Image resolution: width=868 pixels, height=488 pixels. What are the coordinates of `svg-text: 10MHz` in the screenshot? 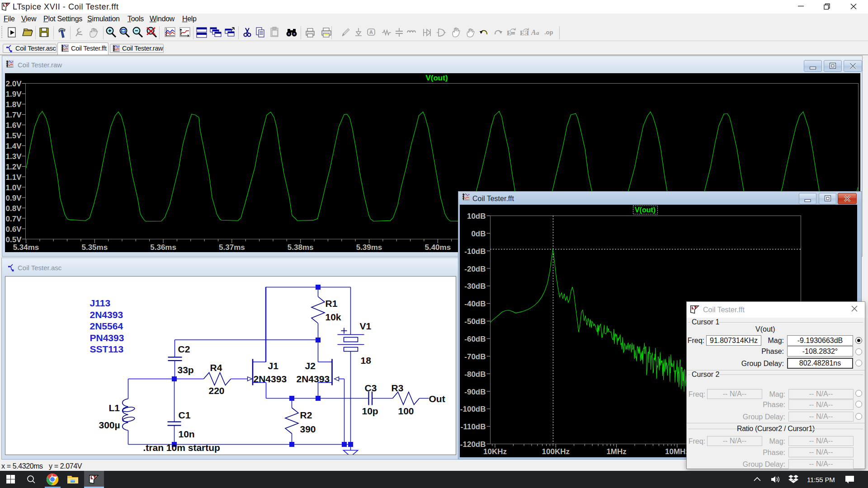 It's located at (677, 452).